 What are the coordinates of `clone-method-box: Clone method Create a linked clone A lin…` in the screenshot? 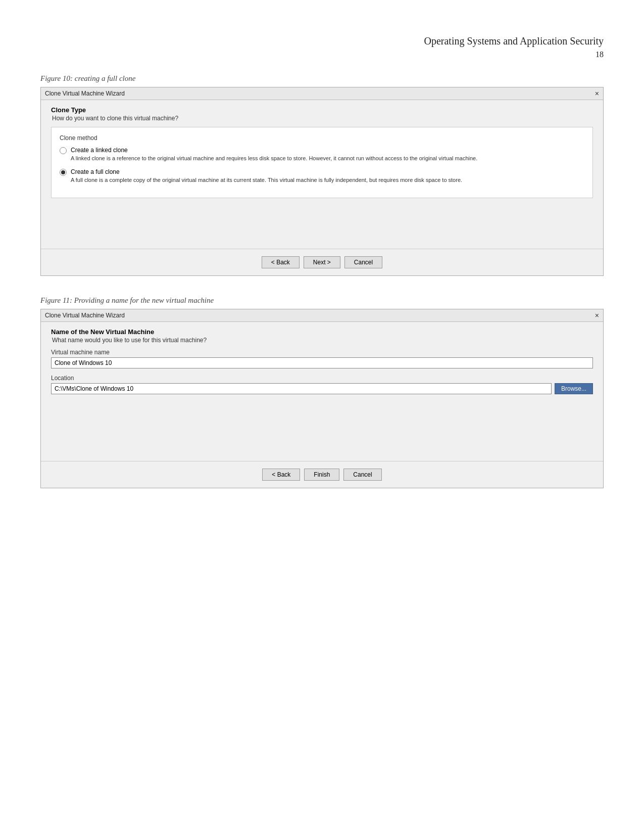 It's located at (322, 163).